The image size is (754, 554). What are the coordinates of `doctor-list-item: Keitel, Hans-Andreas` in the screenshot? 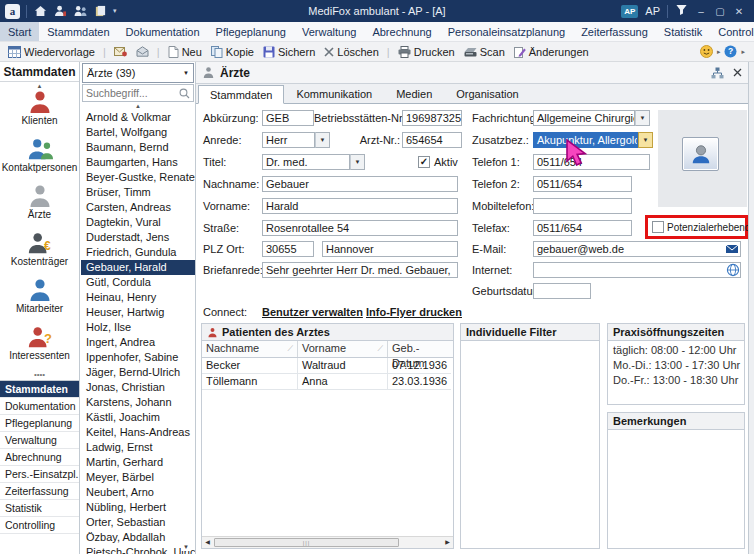 It's located at (138, 432).